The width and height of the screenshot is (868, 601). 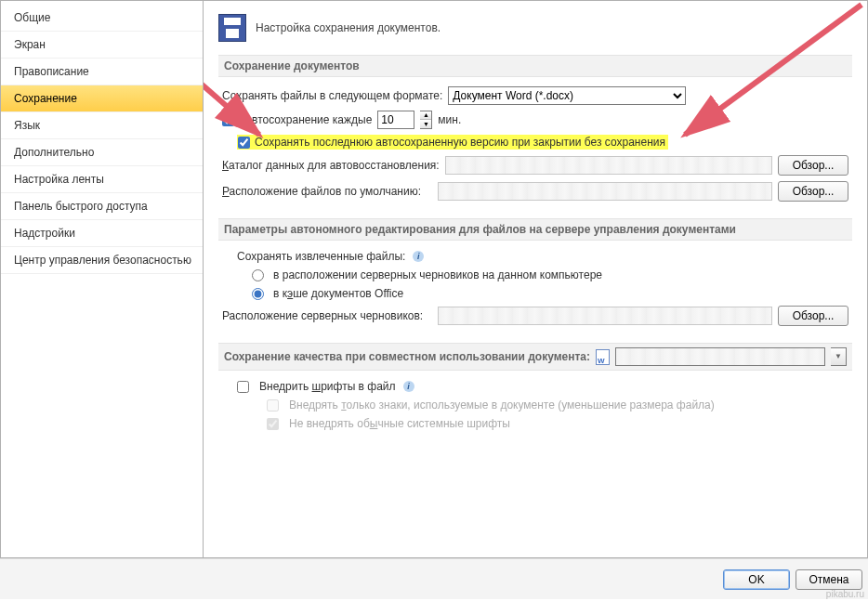 What do you see at coordinates (396, 120) in the screenshot?
I see `autosave-minutes-input` at bounding box center [396, 120].